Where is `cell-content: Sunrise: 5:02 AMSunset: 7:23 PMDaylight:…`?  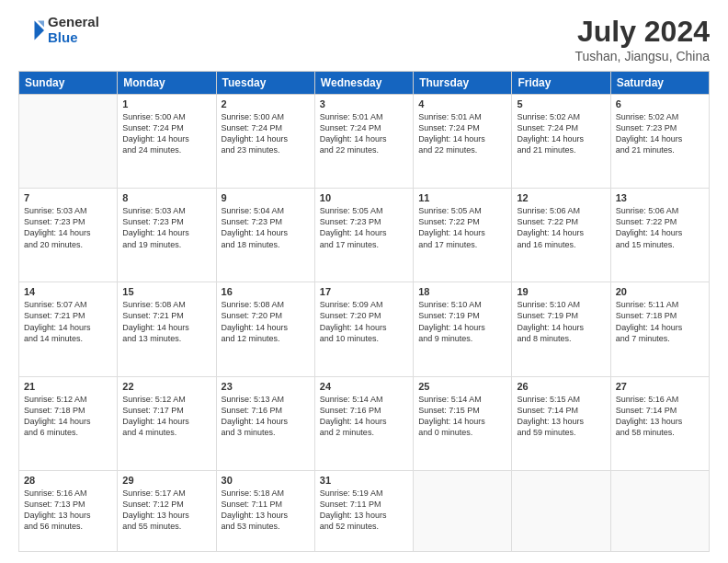 cell-content: Sunrise: 5:02 AMSunset: 7:23 PMDaylight:… is located at coordinates (660, 134).